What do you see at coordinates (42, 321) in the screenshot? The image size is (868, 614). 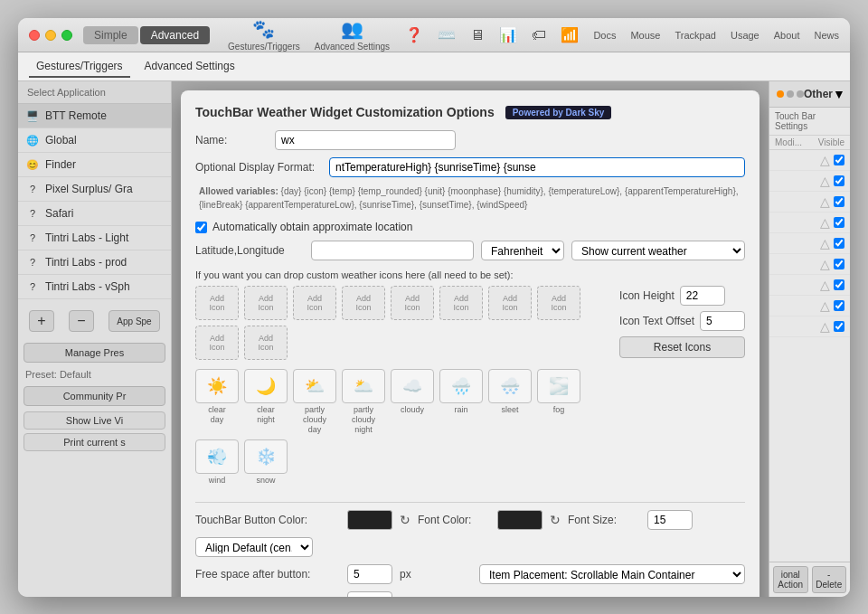 I see `add-app-button: +` at bounding box center [42, 321].